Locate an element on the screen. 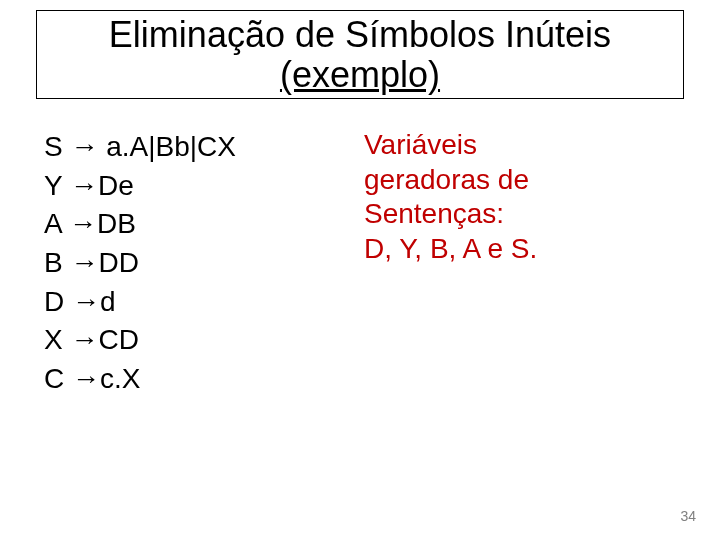 The width and height of the screenshot is (720, 540). note-line: Variáveis is located at coordinates (512, 146).